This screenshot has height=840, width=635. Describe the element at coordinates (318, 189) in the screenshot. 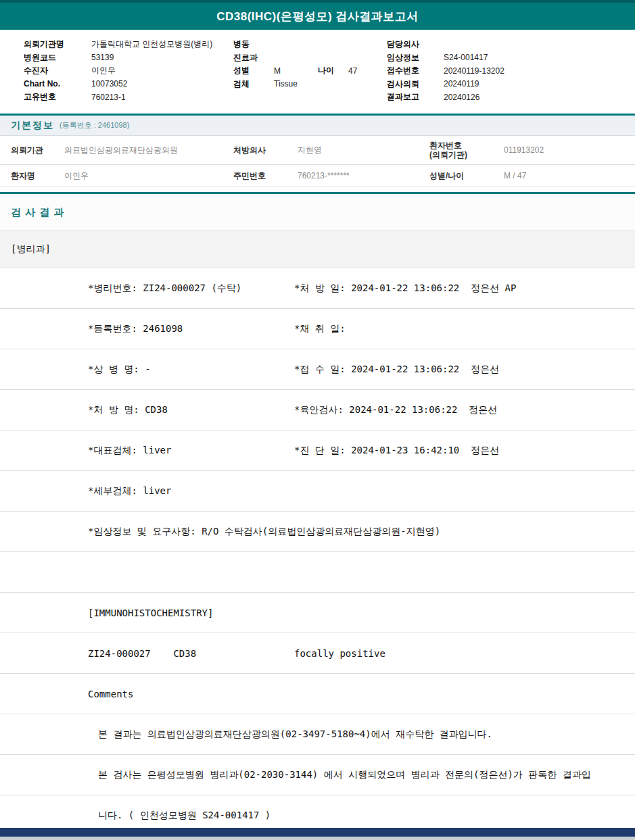

I see `spacer` at that location.